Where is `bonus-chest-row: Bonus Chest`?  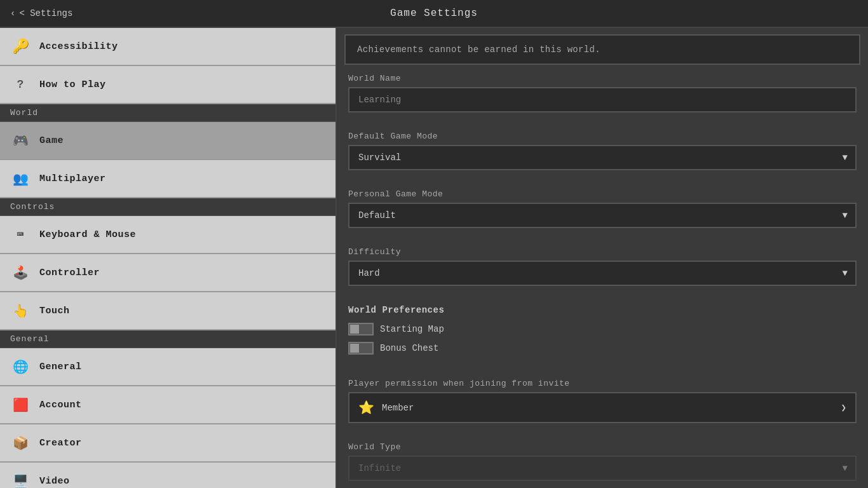
bonus-chest-row: Bonus Chest is located at coordinates (602, 348).